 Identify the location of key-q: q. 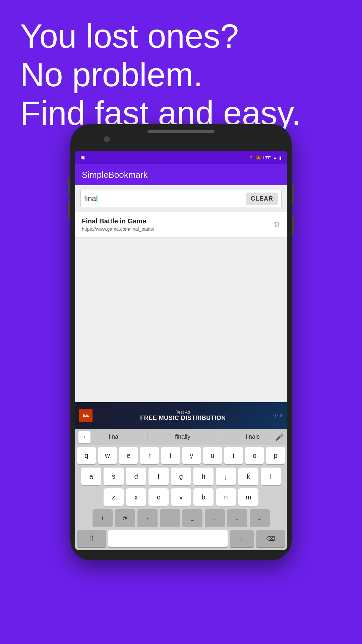
(86, 455).